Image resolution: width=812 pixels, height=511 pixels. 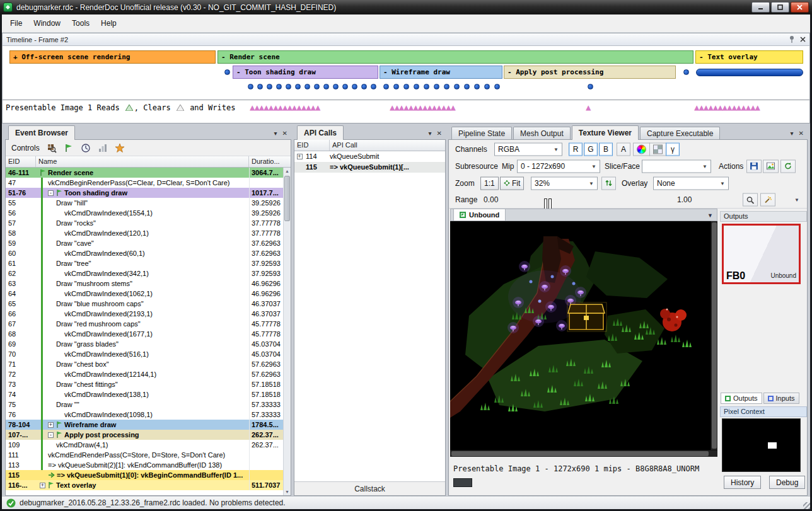 What do you see at coordinates (564, 183) in the screenshot?
I see `zoom-level-select: 32%▼` at bounding box center [564, 183].